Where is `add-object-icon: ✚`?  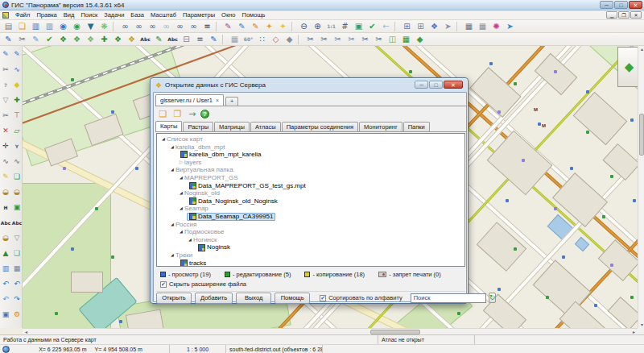
add-object-icon: ✚ is located at coordinates (105, 39).